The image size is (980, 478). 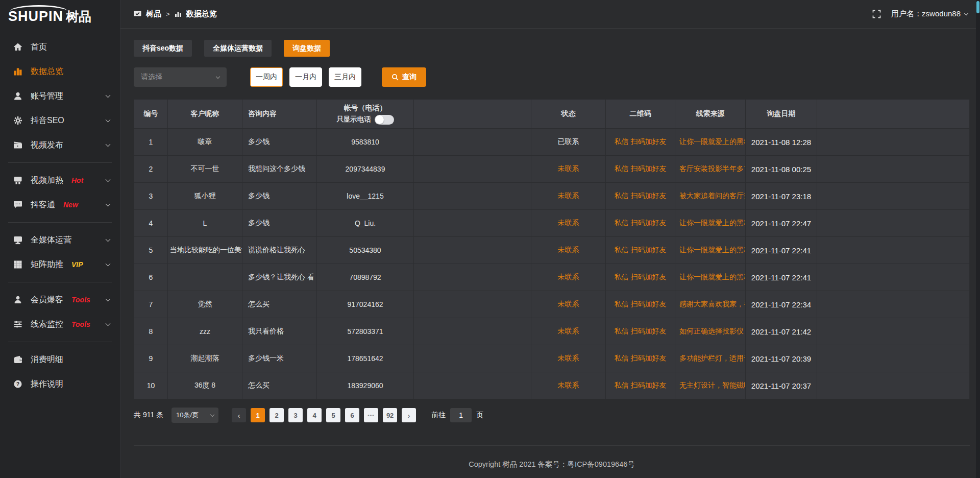 What do you see at coordinates (552, 358) in the screenshot?
I see `table-row: 9 潮起潮落 多少钱一米 178651642 未联系 私信 扫码加好友 多功能护…` at bounding box center [552, 358].